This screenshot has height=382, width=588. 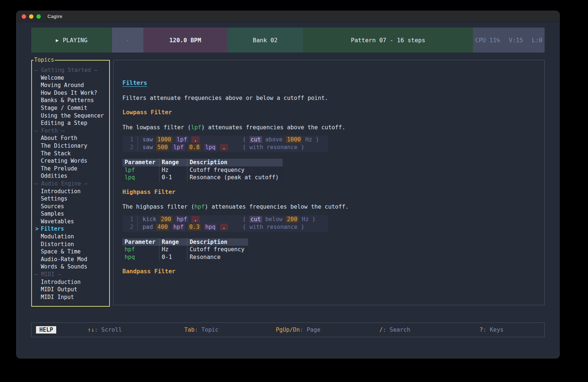 What do you see at coordinates (72, 222) in the screenshot?
I see `sidebar-item-wavetables: Wavetables` at bounding box center [72, 222].